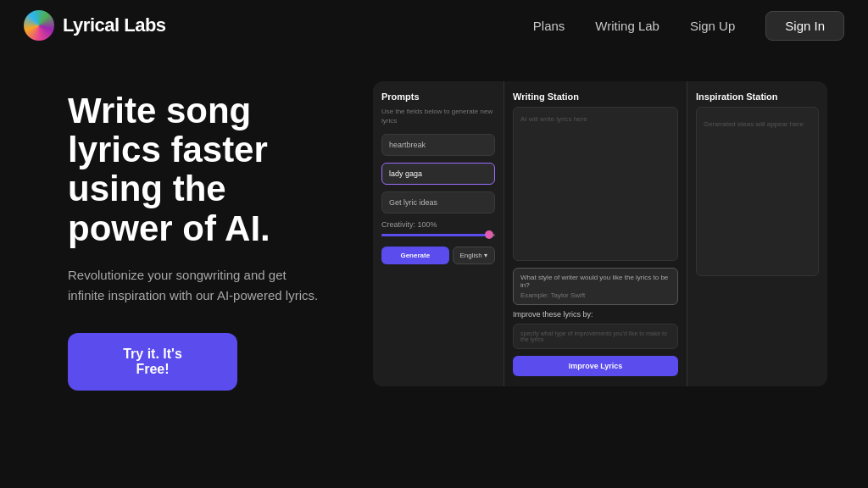  Describe the element at coordinates (438, 236) in the screenshot. I see `creativity-slider` at that location.